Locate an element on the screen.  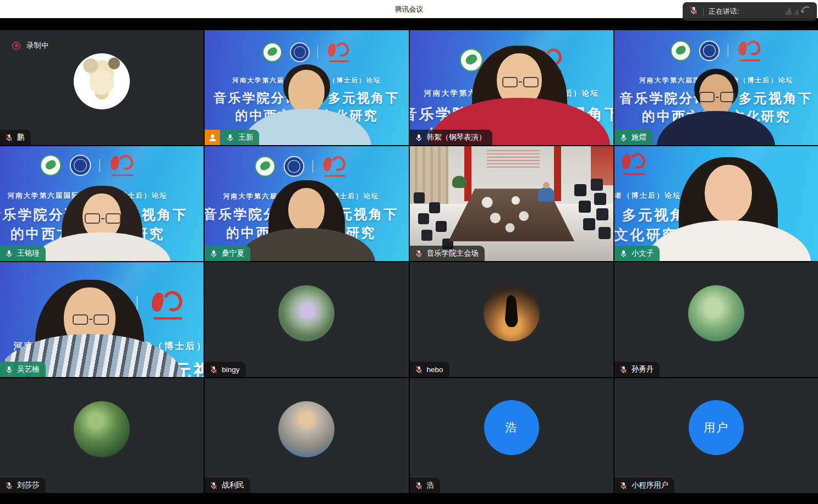
participant-nameplate: 施熠 is located at coordinates (634, 137).